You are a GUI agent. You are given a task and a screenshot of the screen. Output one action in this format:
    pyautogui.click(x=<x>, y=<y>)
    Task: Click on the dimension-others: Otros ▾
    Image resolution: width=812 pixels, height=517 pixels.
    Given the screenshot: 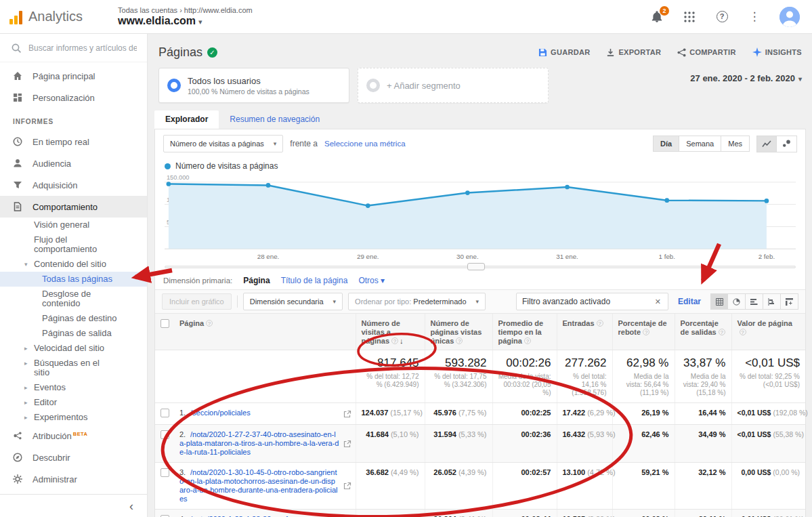 What is the action you would take?
    pyautogui.click(x=371, y=281)
    